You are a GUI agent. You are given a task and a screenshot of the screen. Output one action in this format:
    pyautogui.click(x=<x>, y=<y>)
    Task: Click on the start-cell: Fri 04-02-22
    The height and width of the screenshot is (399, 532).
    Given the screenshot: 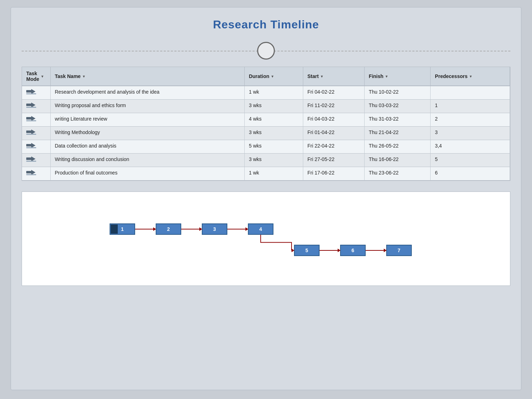 What is the action you would take?
    pyautogui.click(x=333, y=93)
    